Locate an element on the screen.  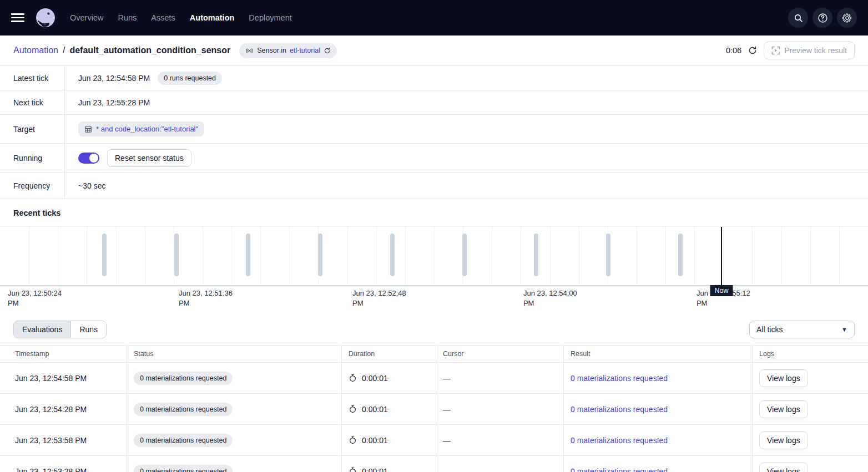
tick-filter-select: All ticks ▼ is located at coordinates (802, 329).